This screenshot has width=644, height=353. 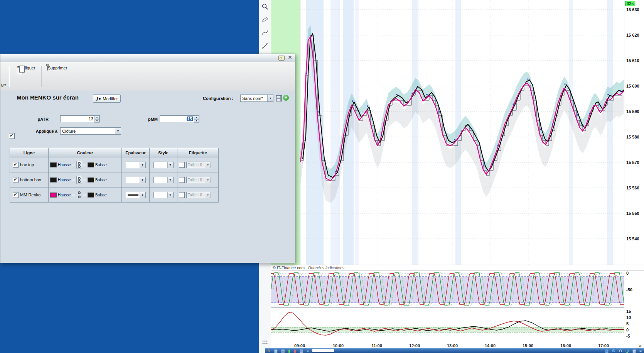 What do you see at coordinates (282, 58) in the screenshot?
I see `tag-icon` at bounding box center [282, 58].